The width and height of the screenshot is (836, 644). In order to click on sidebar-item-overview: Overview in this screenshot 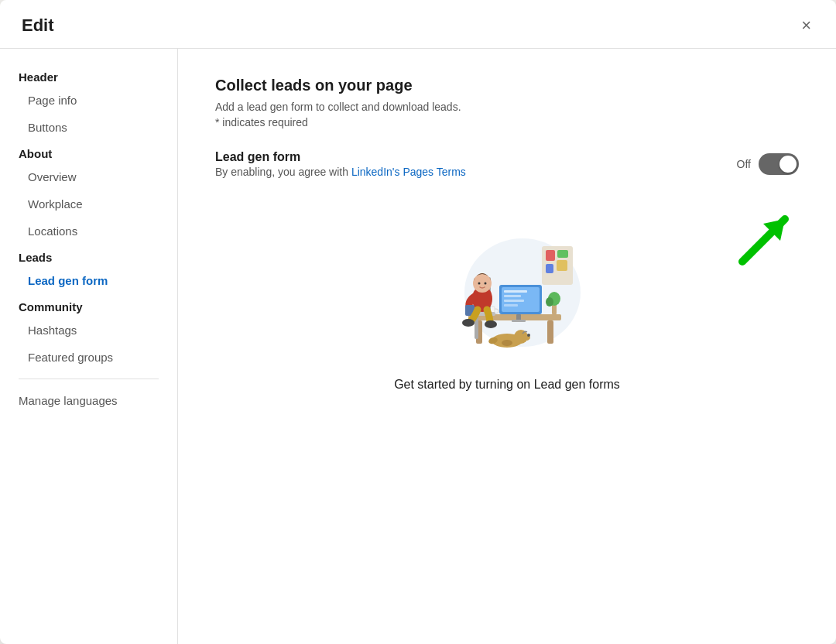, I will do `click(88, 176)`.